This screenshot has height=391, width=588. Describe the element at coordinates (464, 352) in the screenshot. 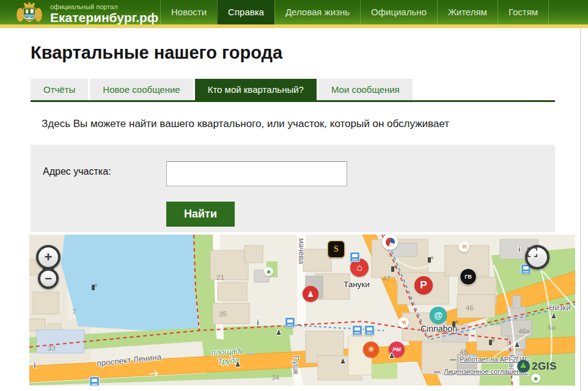

I see `building-number: 4Б` at that location.